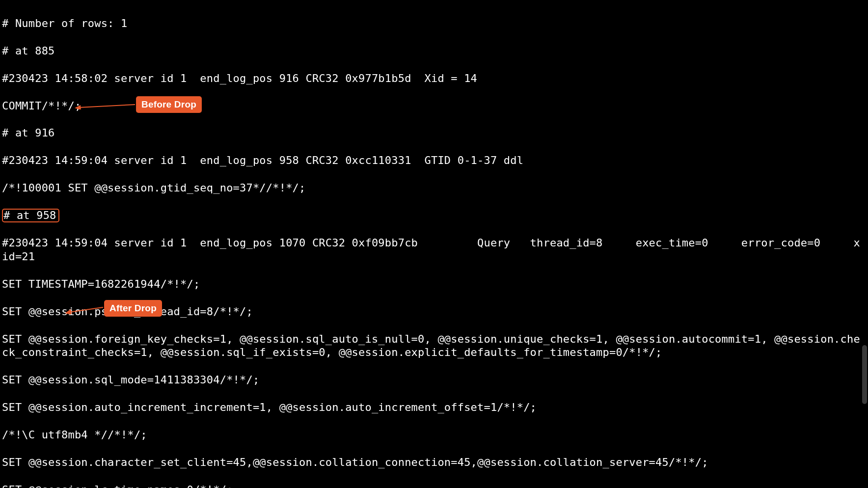 The width and height of the screenshot is (868, 488). Describe the element at coordinates (434, 380) in the screenshot. I see `log-line: SET @@session.sql_mode=1411383304/*!*/;` at that location.